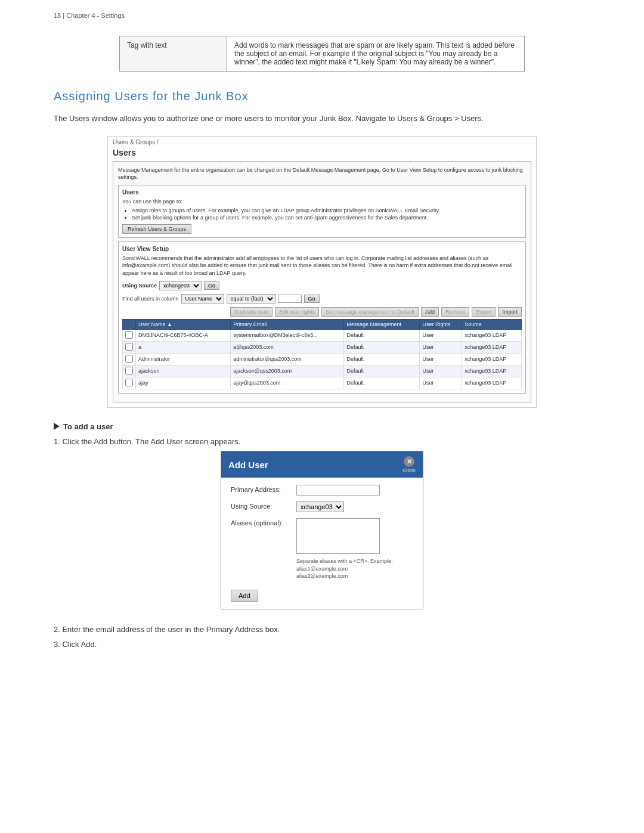  Describe the element at coordinates (157, 229) in the screenshot. I see `refresh-users-btn: Refresh Users & Groups` at that location.